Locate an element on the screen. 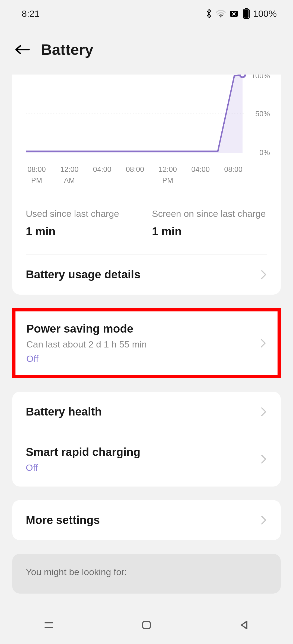 The height and width of the screenshot is (644, 293). power-saving-card: Power saving mode Can last about 2 d 1 h… is located at coordinates (146, 343).